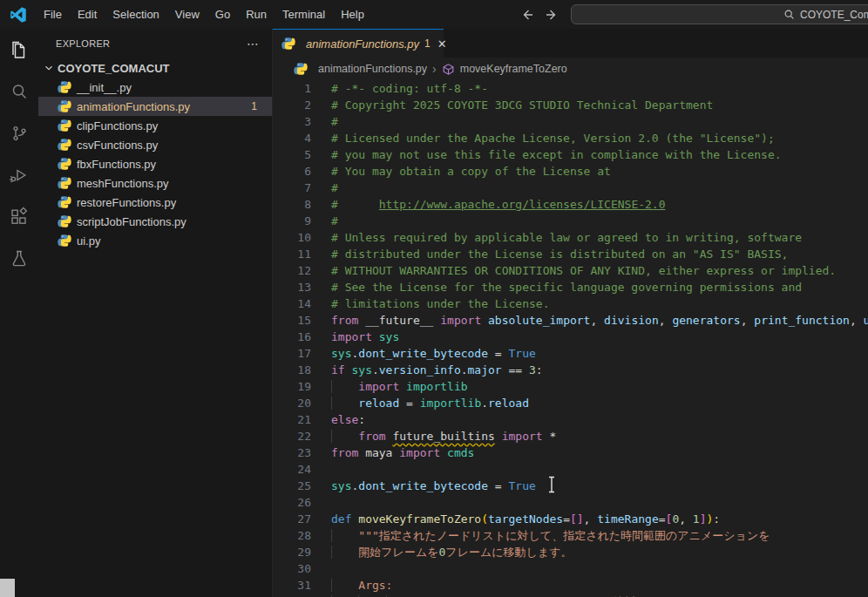  I want to click on line-number: 15, so click(292, 321).